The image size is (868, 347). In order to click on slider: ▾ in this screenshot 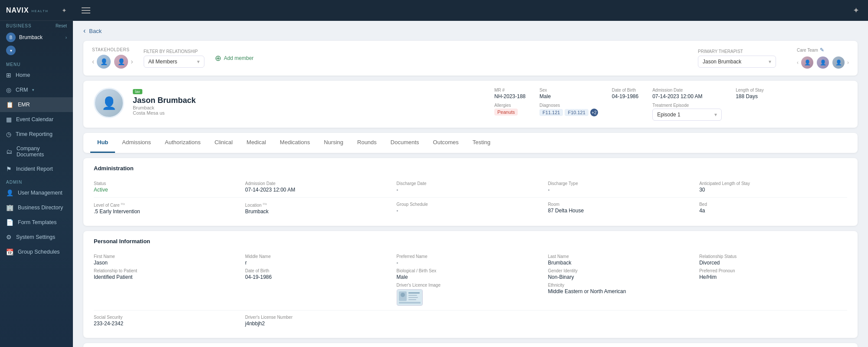, I will do `click(36, 52)`.